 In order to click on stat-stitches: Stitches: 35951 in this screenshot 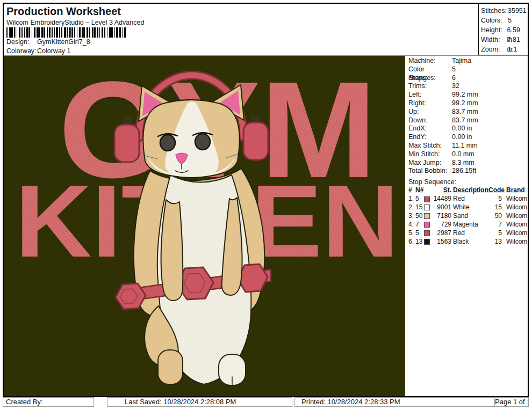, I will do `click(504, 11)`.